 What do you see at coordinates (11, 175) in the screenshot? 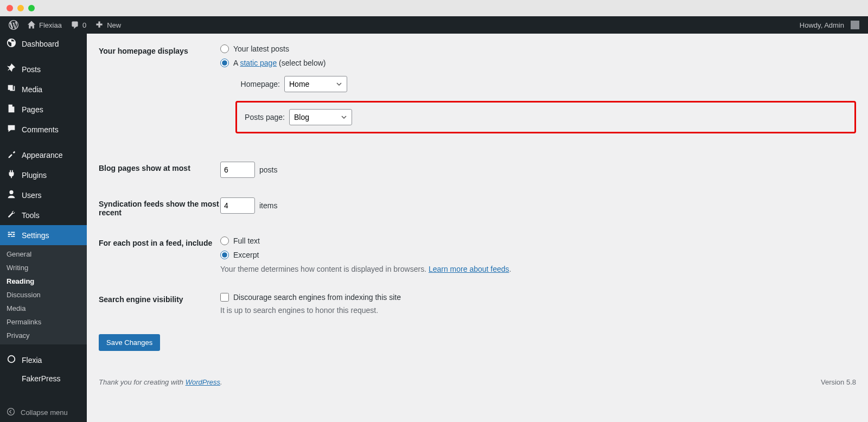
I see `plugin-icon` at bounding box center [11, 175].